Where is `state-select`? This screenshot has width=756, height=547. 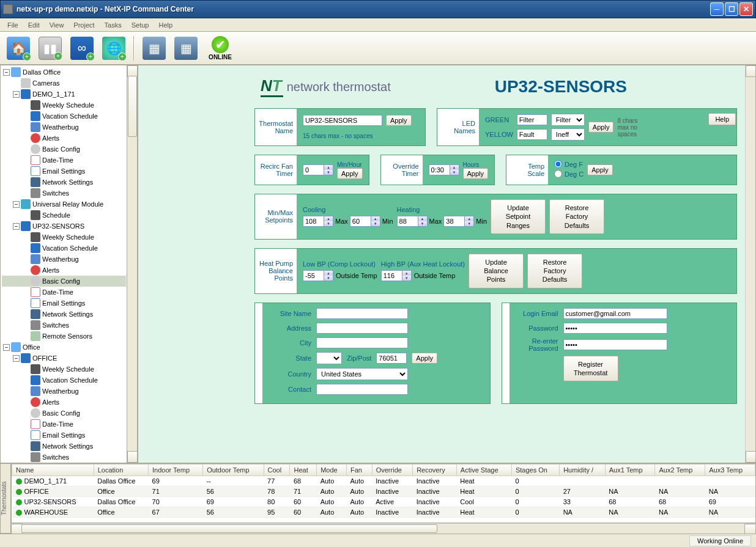
state-select is located at coordinates (329, 358).